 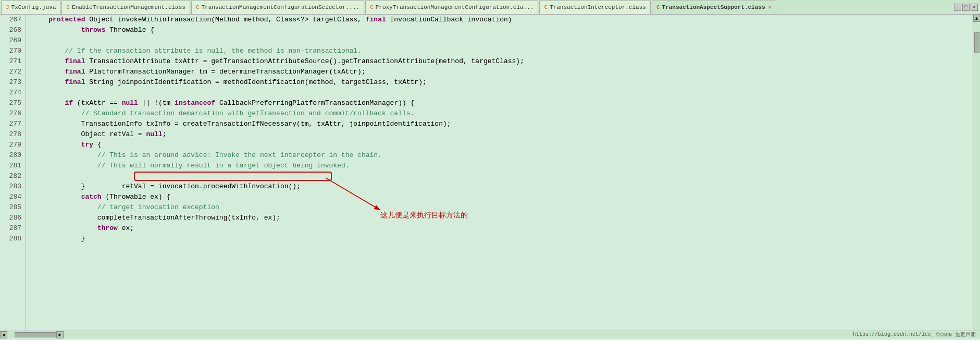 I want to click on scroll-left-button: ◄, so click(x=4, y=335).